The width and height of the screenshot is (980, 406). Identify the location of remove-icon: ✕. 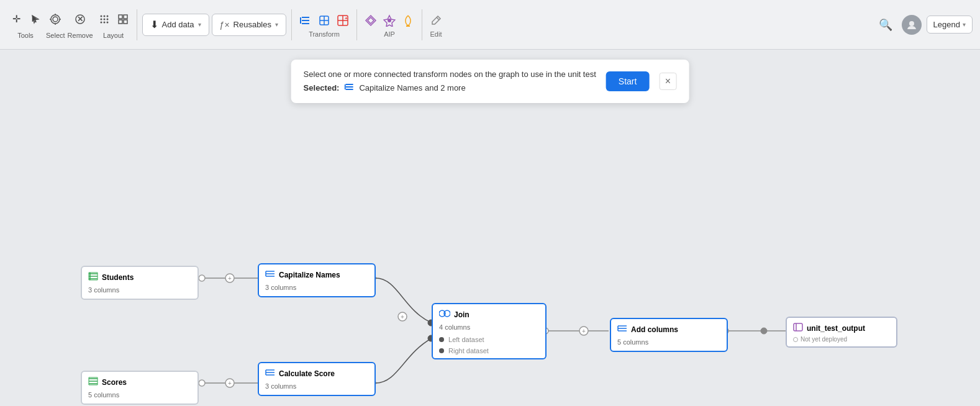
(80, 19).